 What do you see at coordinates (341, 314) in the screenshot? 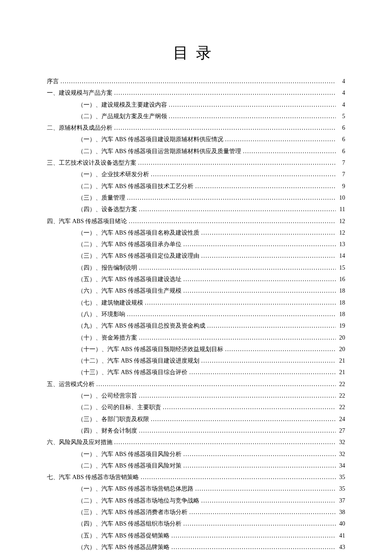
I see `toc-entry-page: 18` at bounding box center [341, 314].